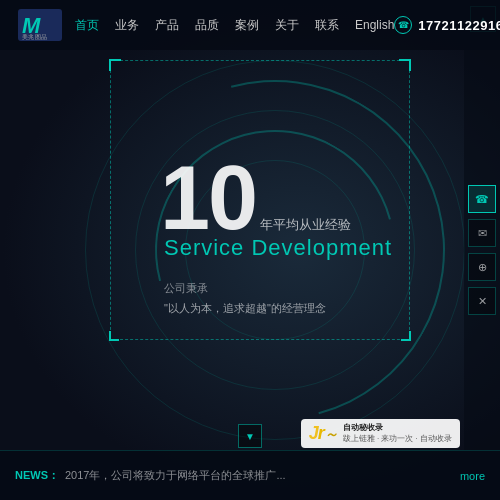  What do you see at coordinates (250, 475) in the screenshot?
I see `bottom-bar: NEWS： 2017年，公司将致力于网络平台的全球推广... more` at bounding box center [250, 475].